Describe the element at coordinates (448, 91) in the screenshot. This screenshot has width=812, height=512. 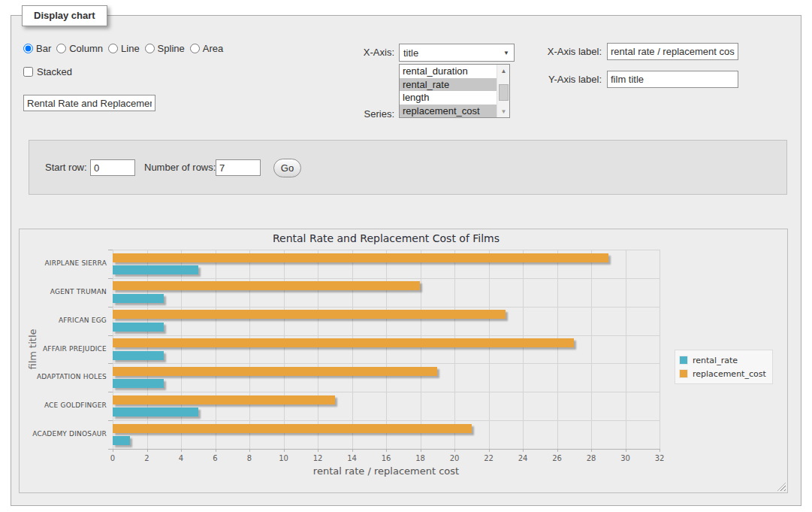
I see `series-options: rental_durationrental_ratelengthreplacem…` at that location.